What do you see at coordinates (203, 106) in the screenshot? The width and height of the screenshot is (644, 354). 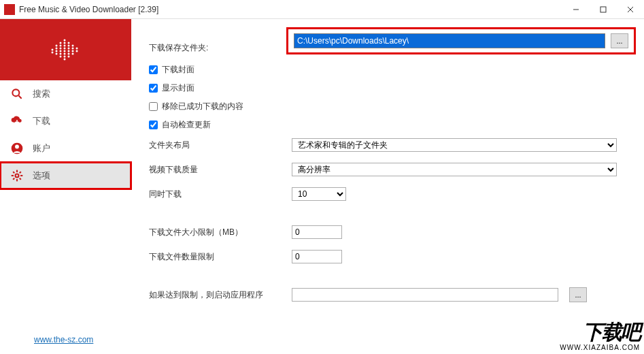 I see `remove-success-label: 移除已成功下载的内容` at bounding box center [203, 106].